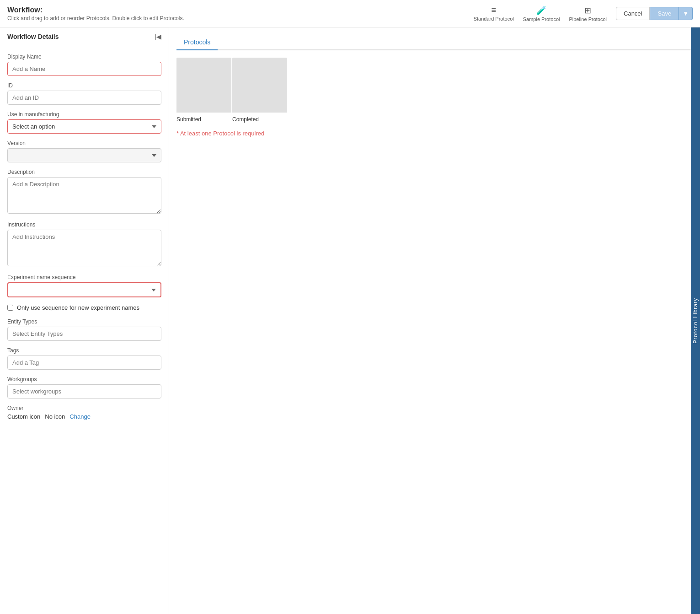 This screenshot has width=700, height=614. What do you see at coordinates (434, 43) in the screenshot?
I see `tabs: Protocols` at bounding box center [434, 43].